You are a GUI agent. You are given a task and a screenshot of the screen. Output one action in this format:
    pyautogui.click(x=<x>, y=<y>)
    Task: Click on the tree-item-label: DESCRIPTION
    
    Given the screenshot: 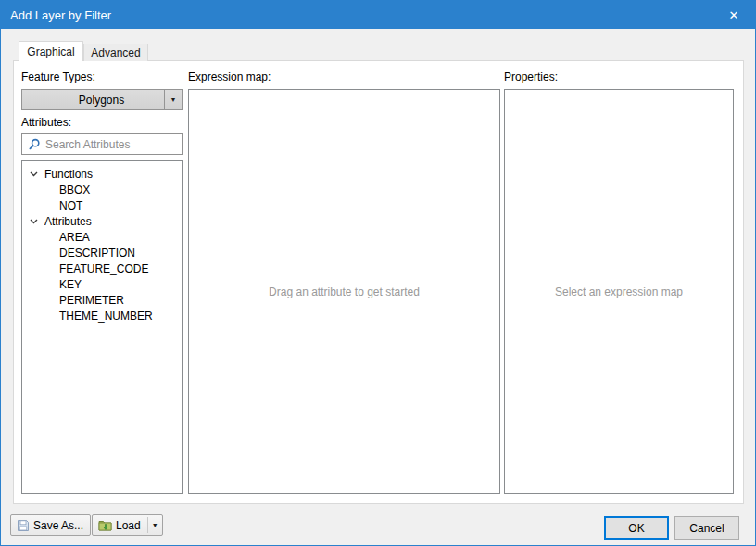 What is the action you would take?
    pyautogui.click(x=97, y=253)
    